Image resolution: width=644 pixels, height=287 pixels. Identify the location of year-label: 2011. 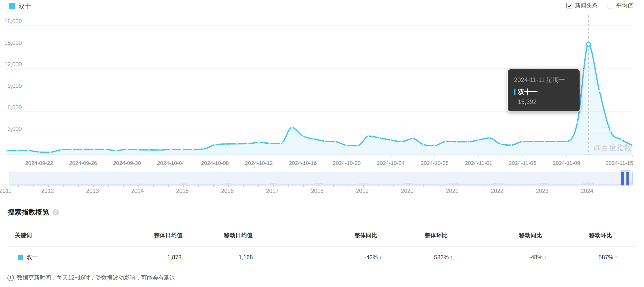
(6, 191).